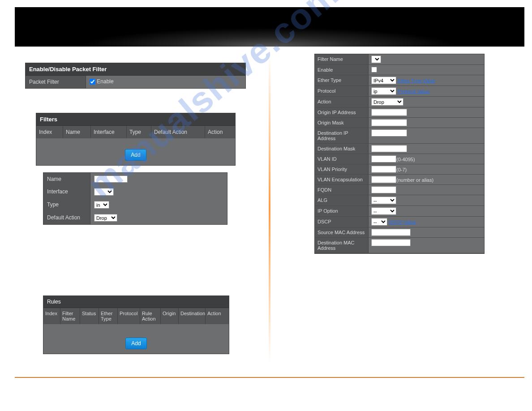 The height and width of the screenshot is (411, 532). What do you see at coordinates (52, 316) in the screenshot?
I see `th-r-index: Index` at bounding box center [52, 316].